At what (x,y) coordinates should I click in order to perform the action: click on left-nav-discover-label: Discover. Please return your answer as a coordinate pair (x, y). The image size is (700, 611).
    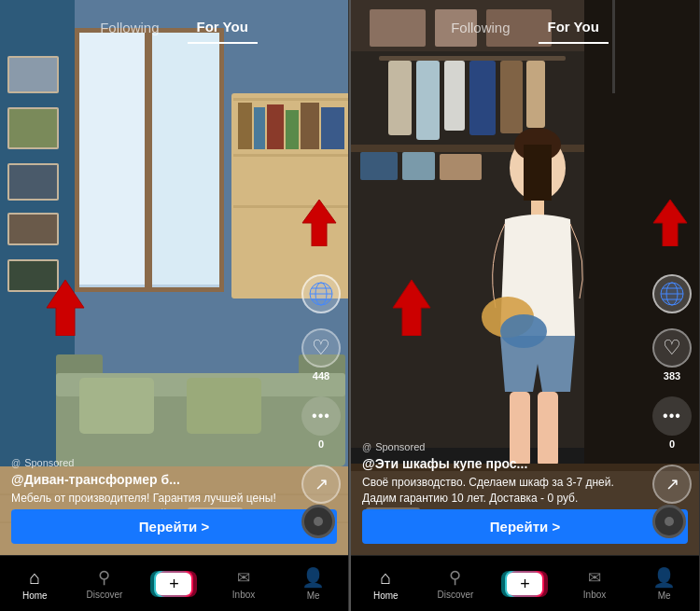
    Looking at the image, I should click on (105, 595).